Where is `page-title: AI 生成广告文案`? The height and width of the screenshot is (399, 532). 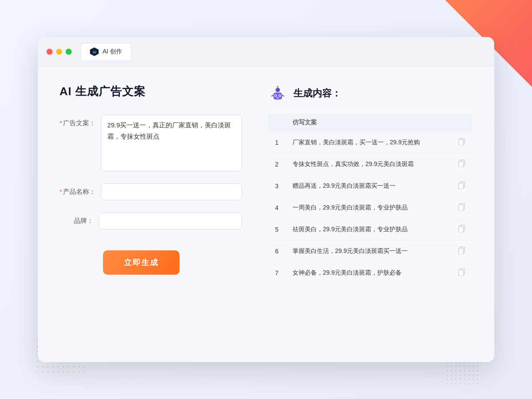 page-title: AI 生成广告文案 is located at coordinates (151, 91).